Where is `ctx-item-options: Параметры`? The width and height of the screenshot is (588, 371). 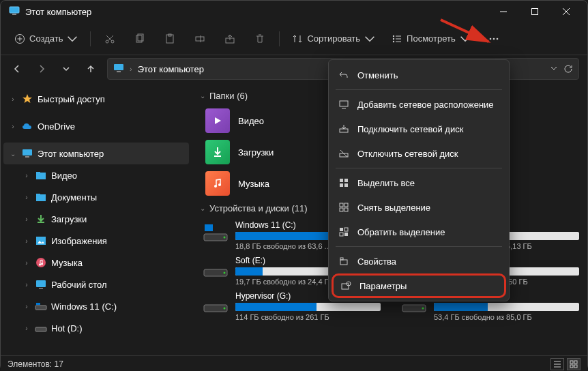 ctx-item-options: Параметры is located at coordinates (419, 286).